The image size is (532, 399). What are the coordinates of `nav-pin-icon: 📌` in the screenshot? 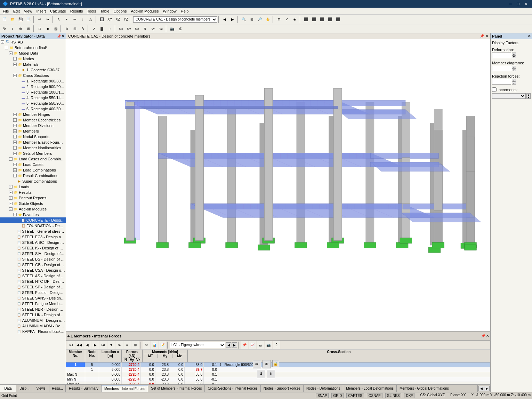 It's located at (59, 36).